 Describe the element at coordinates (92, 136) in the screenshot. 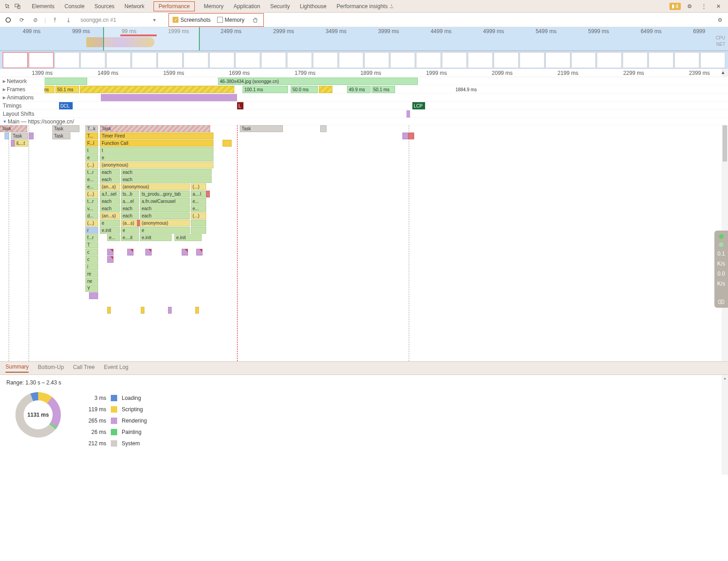

I see `flame-entry: T...` at that location.